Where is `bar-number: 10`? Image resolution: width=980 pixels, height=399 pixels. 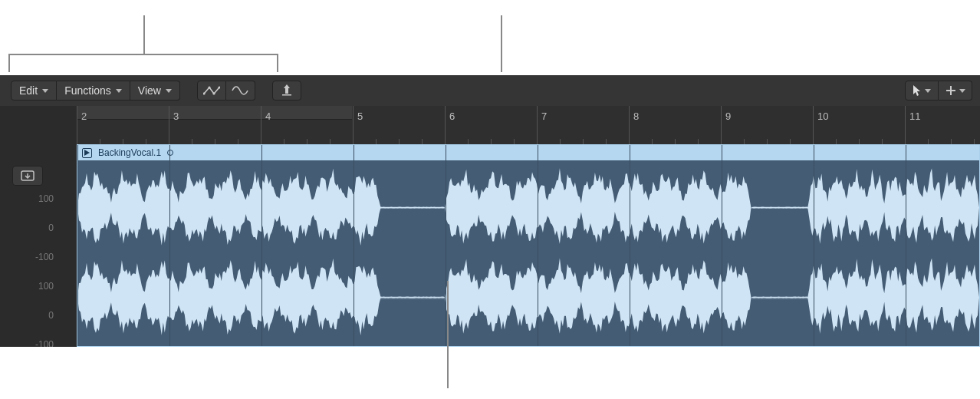
bar-number: 10 is located at coordinates (823, 117).